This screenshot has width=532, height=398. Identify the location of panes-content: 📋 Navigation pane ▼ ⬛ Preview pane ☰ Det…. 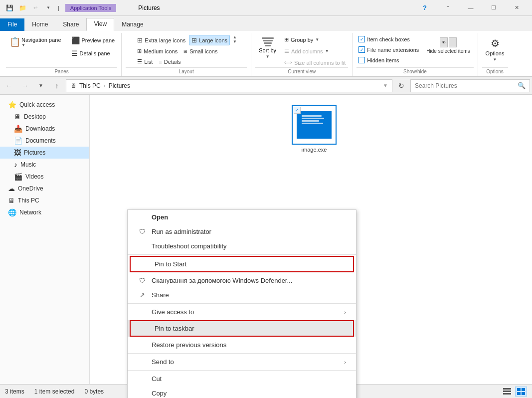
(62, 51).